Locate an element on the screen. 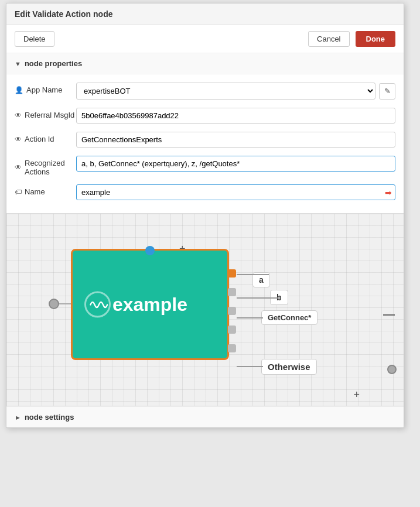  node-label: example is located at coordinates (150, 304).